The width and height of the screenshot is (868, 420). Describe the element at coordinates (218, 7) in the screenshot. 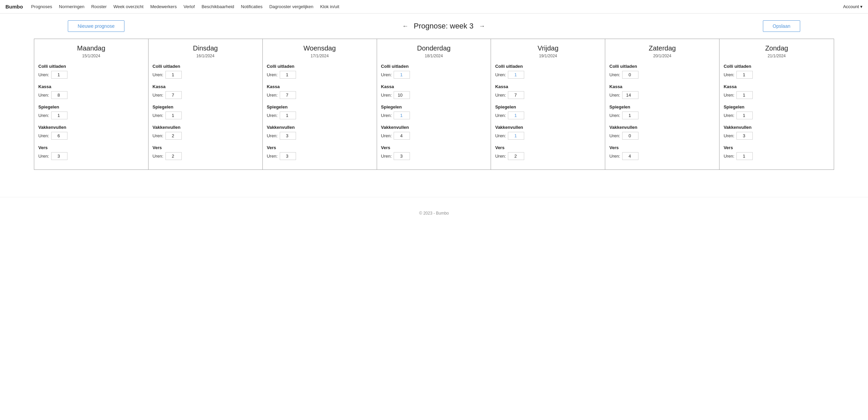

I see `nav-item-beschikbaarheid: Beschikbaarheid` at that location.